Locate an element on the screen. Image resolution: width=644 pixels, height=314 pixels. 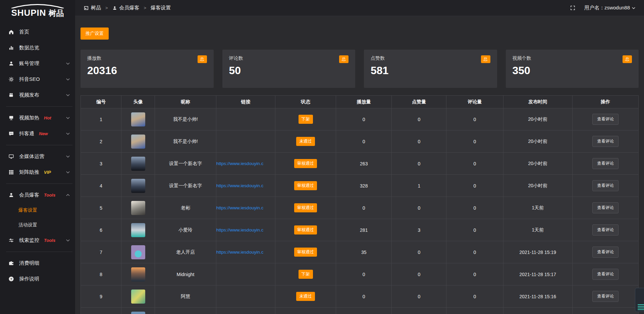
sidebar-item-video-heat: 视频加热 Hot is located at coordinates (38, 118).